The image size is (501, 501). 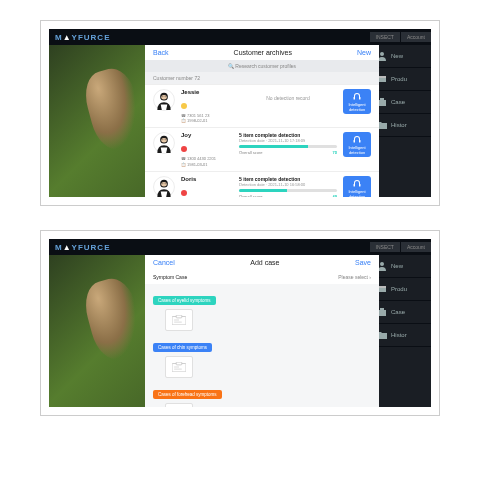 What do you see at coordinates (262, 52) in the screenshot?
I see `panel-header: Back Customer archives New` at bounding box center [262, 52].